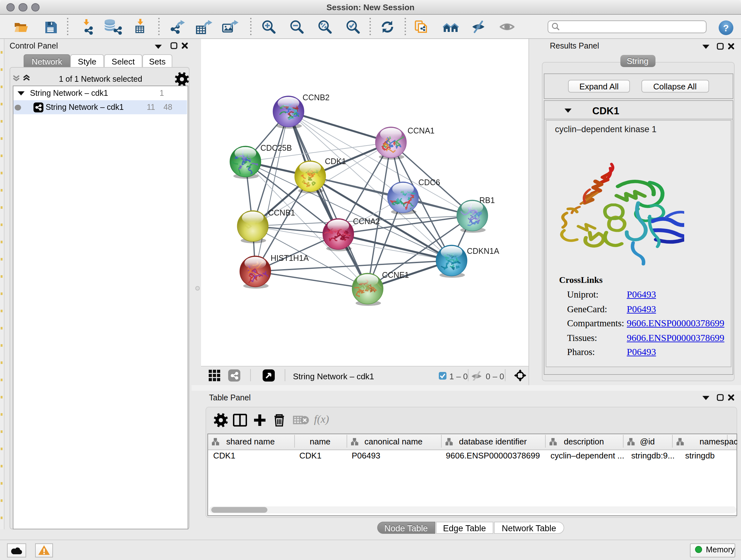  What do you see at coordinates (281, 212) in the screenshot?
I see `svg-text: CCNB1` at bounding box center [281, 212].